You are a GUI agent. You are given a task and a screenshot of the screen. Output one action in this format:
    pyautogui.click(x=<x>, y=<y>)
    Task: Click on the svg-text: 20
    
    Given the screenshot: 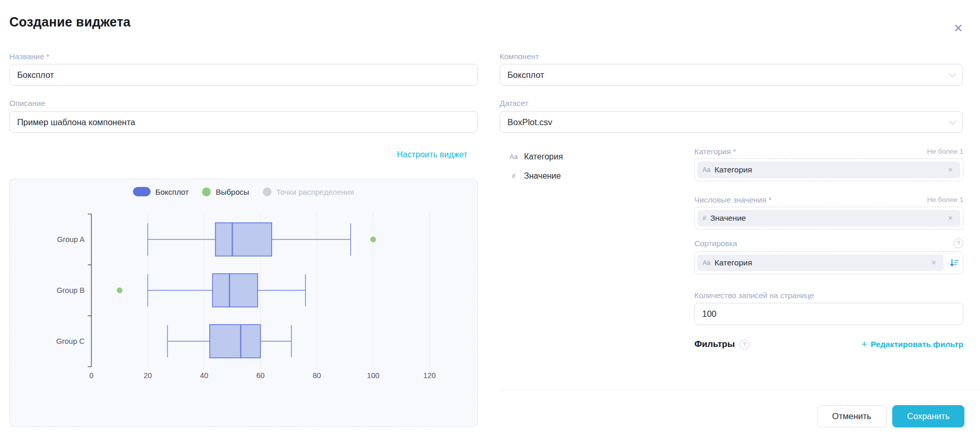 What is the action you would take?
    pyautogui.click(x=147, y=376)
    